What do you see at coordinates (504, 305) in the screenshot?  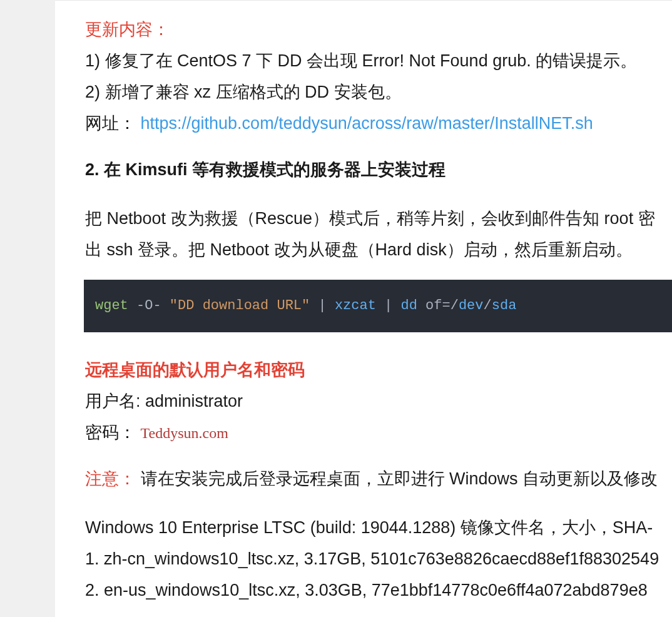 I see `code-sda: sda` at bounding box center [504, 305].